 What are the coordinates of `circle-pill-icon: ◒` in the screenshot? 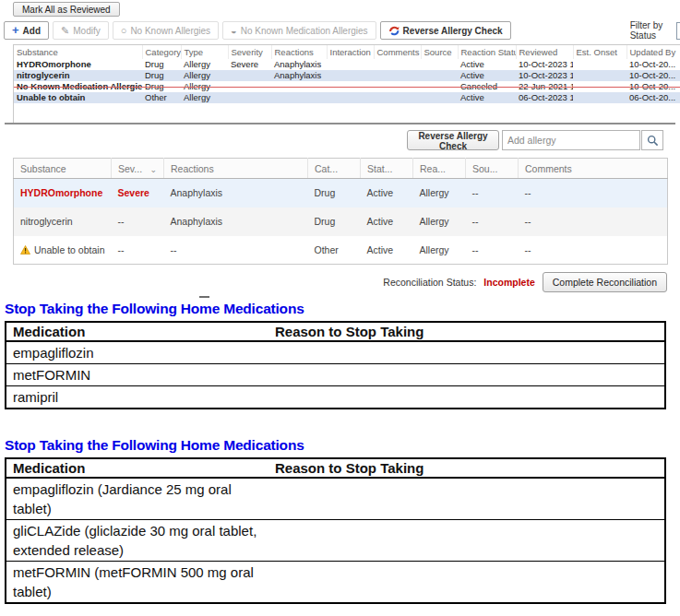 It's located at (234, 30).